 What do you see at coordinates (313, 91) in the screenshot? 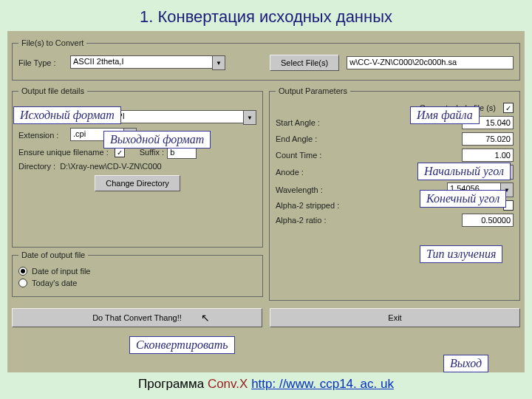
I see `output-params-legend: Output Parameters` at bounding box center [313, 91].